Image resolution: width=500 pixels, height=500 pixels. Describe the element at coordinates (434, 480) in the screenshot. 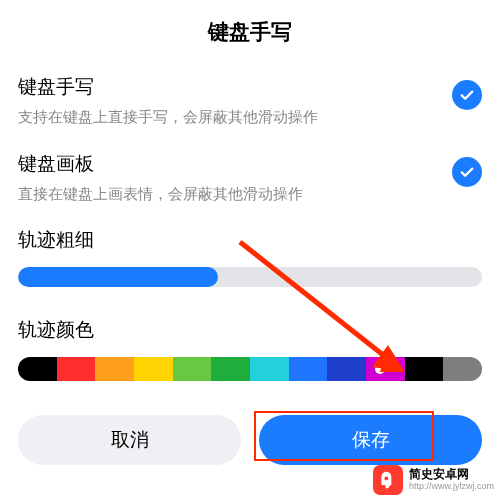

I see `watermark: 简史安卓网 http://www.jylzwj.com` at that location.